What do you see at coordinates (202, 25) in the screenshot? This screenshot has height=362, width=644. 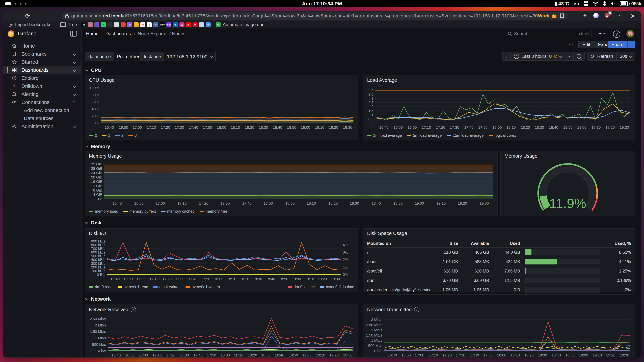 I see `sphere-favicon` at bounding box center [202, 25].